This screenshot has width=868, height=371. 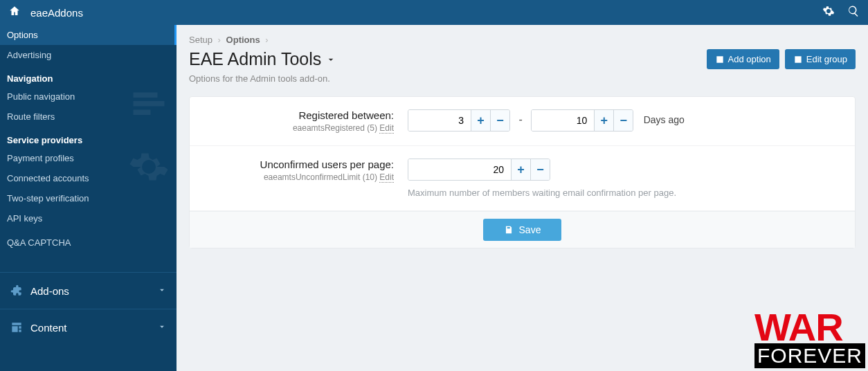 I want to click on sidebar-item-options: Options, so click(x=89, y=35).